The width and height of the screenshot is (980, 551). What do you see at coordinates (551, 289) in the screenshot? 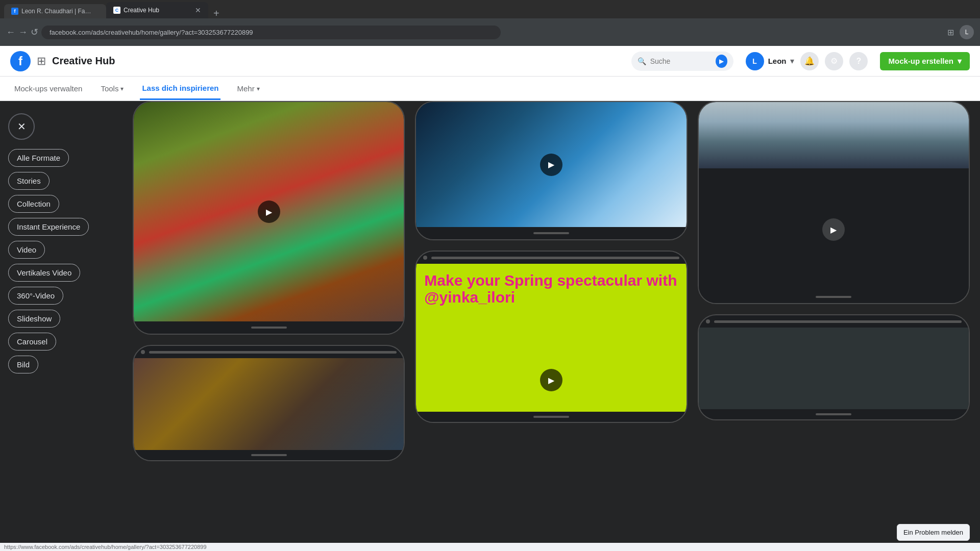
I see `green-ad-text: Make your Spring spectacular with @yinka…` at bounding box center [551, 289].